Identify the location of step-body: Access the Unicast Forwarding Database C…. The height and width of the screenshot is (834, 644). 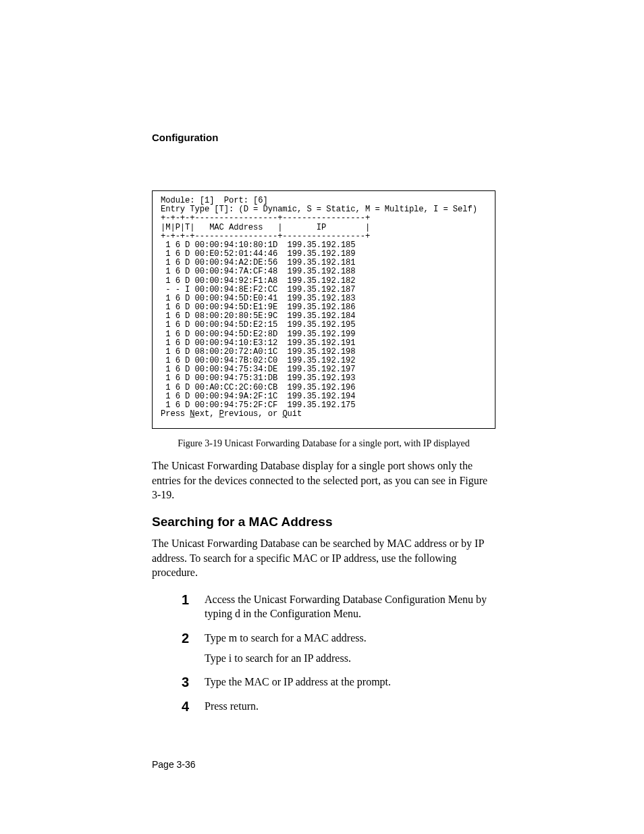
(350, 609).